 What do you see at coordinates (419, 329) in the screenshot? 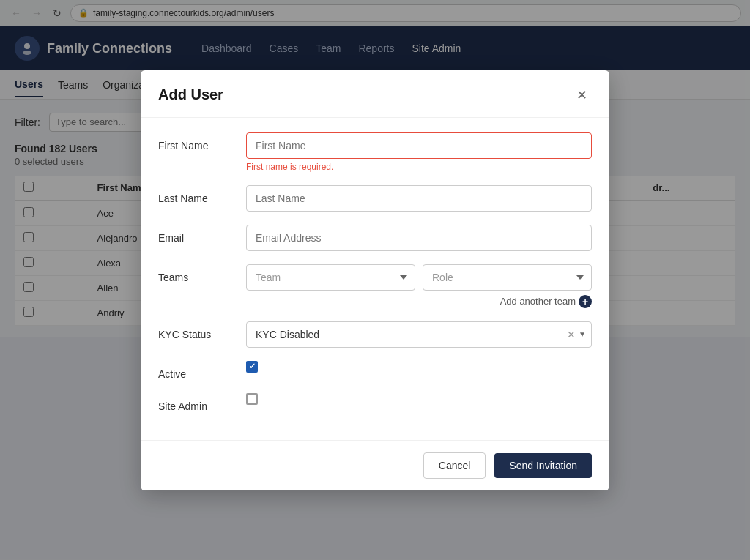
I see `kyc-status-select: KYC Disabled` at bounding box center [419, 329].